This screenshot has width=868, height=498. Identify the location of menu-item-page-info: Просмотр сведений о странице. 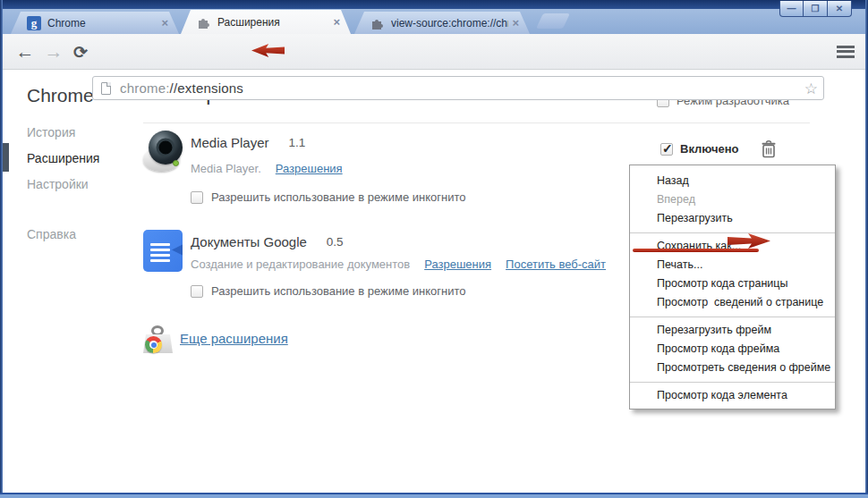
(732, 302).